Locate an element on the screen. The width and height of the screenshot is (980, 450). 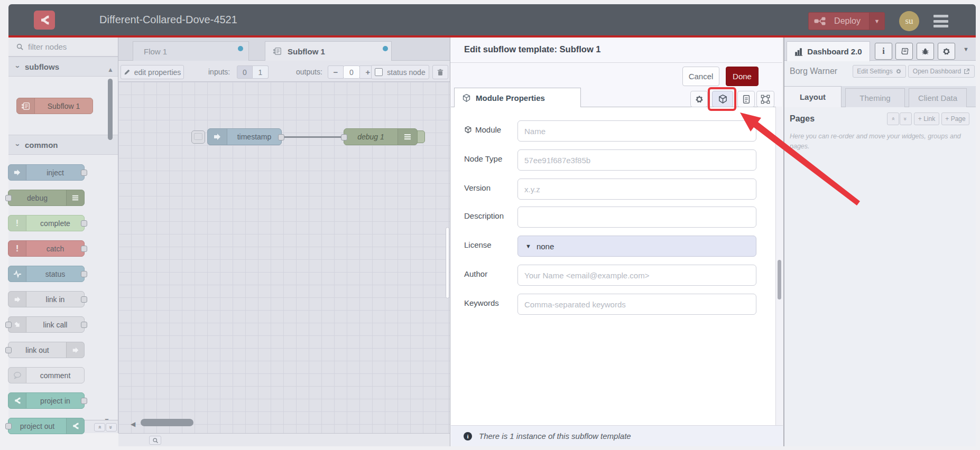
canvas-scroll-left-arrow: ◀ is located at coordinates (133, 424).